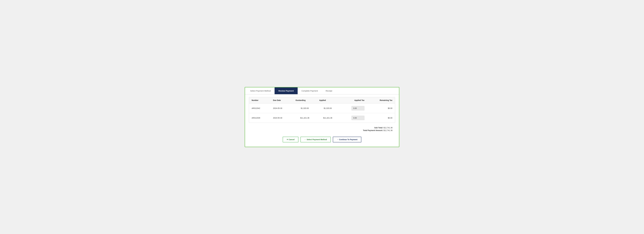 This screenshot has width=644, height=234. I want to click on continue-to-payment-button: → Continue To Payment, so click(347, 139).